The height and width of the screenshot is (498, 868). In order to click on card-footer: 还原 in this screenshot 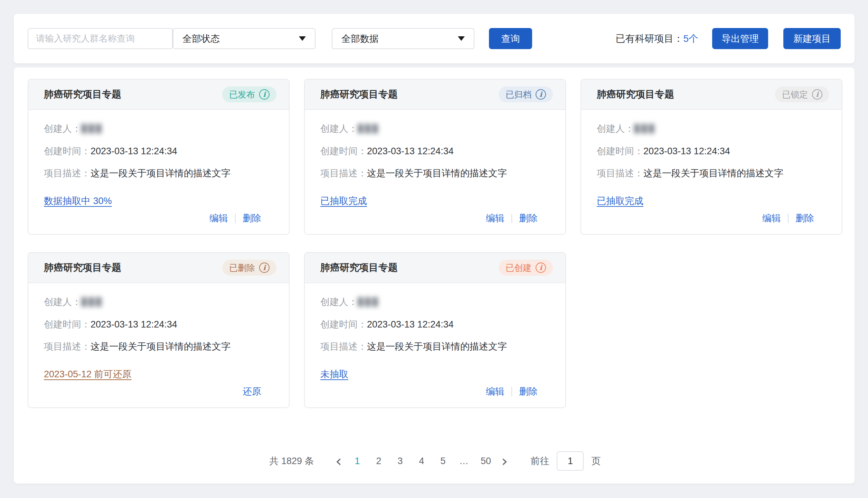, I will do `click(160, 396)`.